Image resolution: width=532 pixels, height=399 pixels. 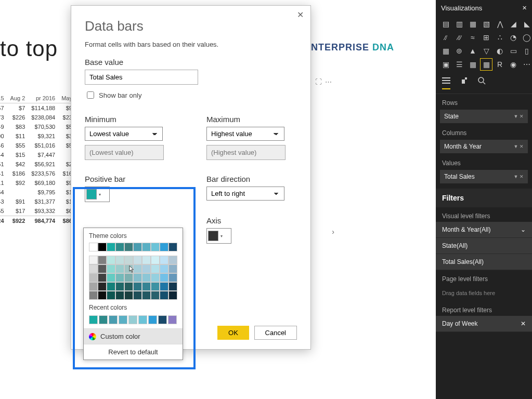 I want to click on column-header: Aug 2, so click(x=18, y=99).